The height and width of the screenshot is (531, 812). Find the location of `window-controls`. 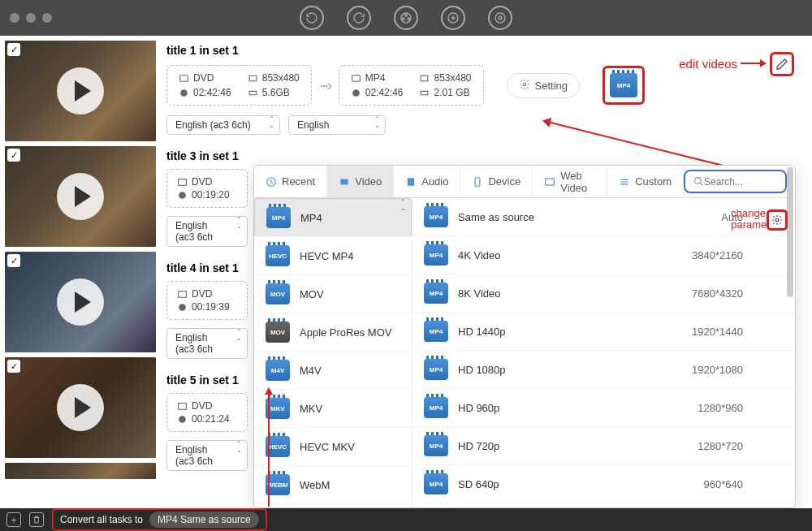

window-controls is located at coordinates (31, 18).